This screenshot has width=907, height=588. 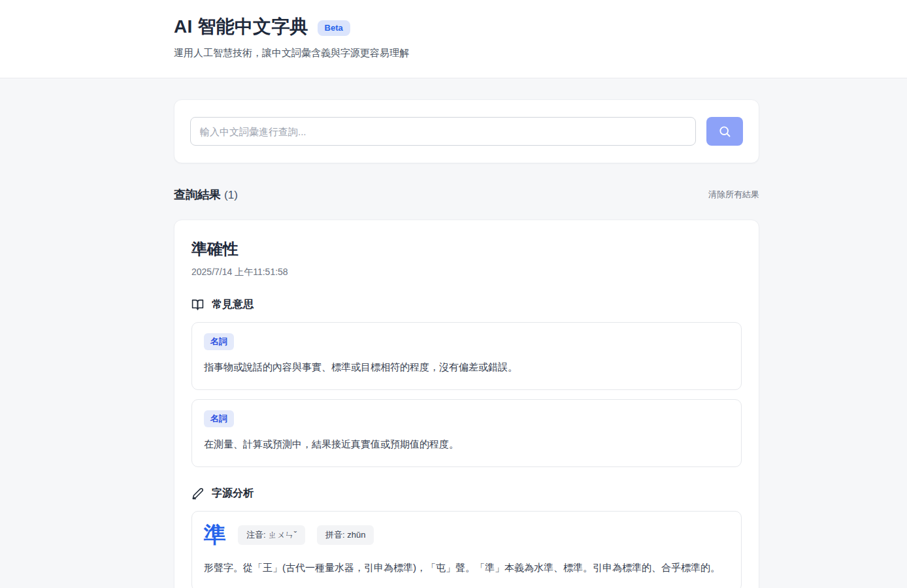 I want to click on etymology-character: 準, so click(x=215, y=534).